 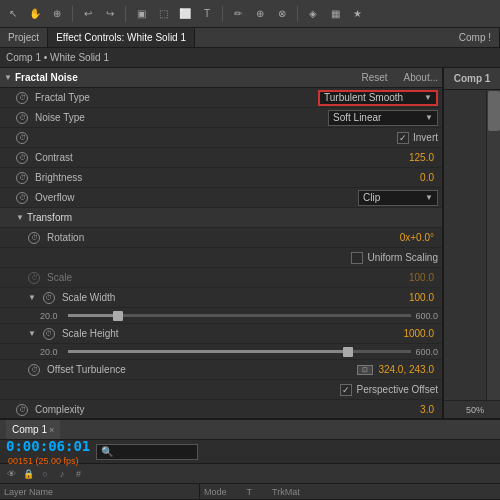 I want to click on fractal-type-arrow: ▼, so click(x=428, y=98).